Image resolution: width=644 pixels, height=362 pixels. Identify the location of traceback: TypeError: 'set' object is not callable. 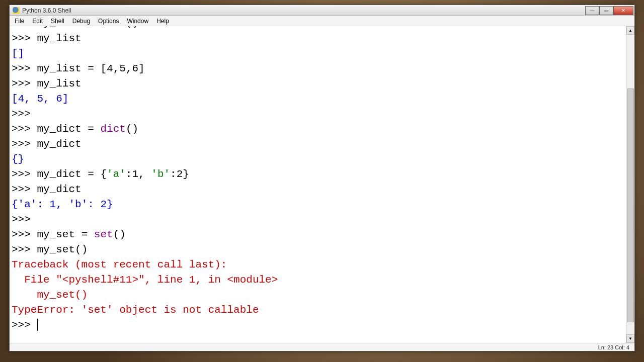
(135, 310).